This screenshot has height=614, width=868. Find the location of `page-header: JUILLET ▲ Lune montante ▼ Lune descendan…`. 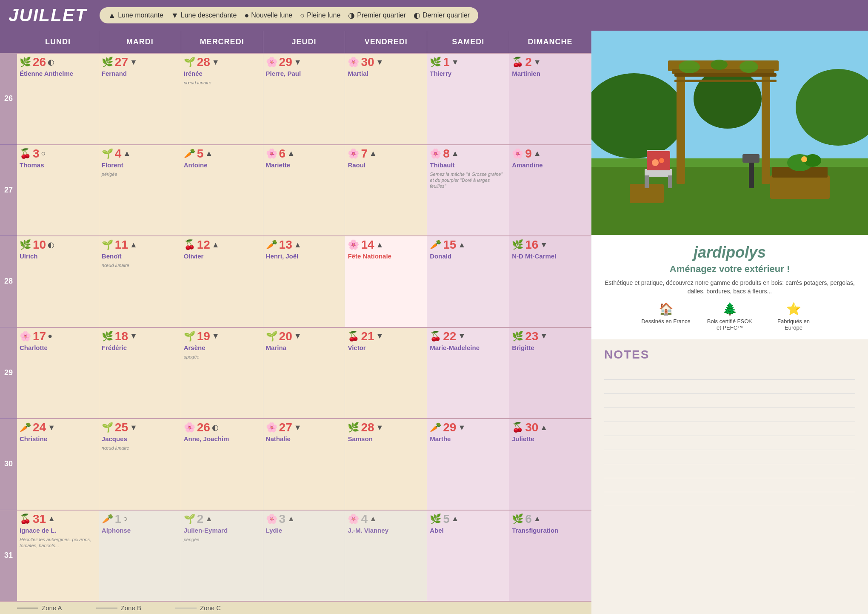

page-header: JUILLET ▲ Lune montante ▼ Lune descendan… is located at coordinates (434, 15).